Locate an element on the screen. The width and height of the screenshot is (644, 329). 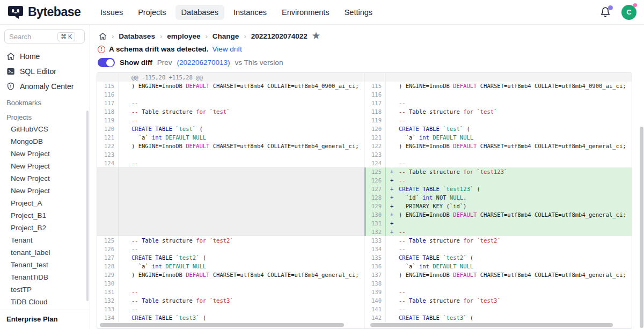
diff-line: 137) ENGINE=InnoDB DEFAULT CHARSET=utf8m… is located at coordinates (498, 275).